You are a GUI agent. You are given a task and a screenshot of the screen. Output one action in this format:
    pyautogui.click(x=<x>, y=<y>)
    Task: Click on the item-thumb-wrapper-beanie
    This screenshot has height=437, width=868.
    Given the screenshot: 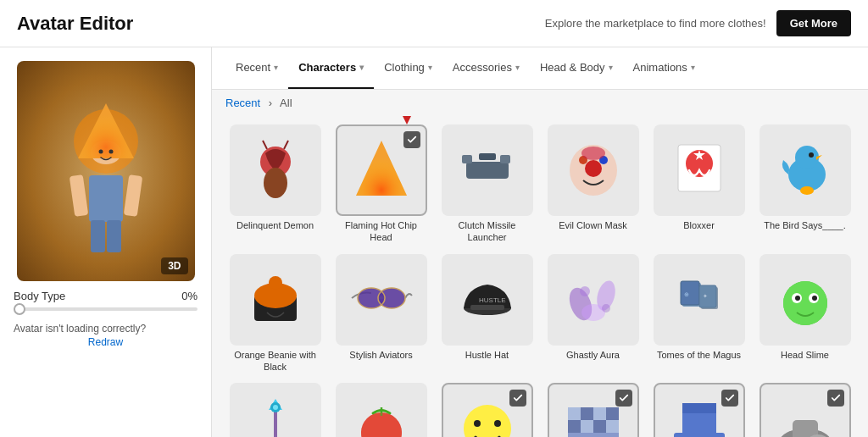 What is the action you would take?
    pyautogui.click(x=275, y=300)
    